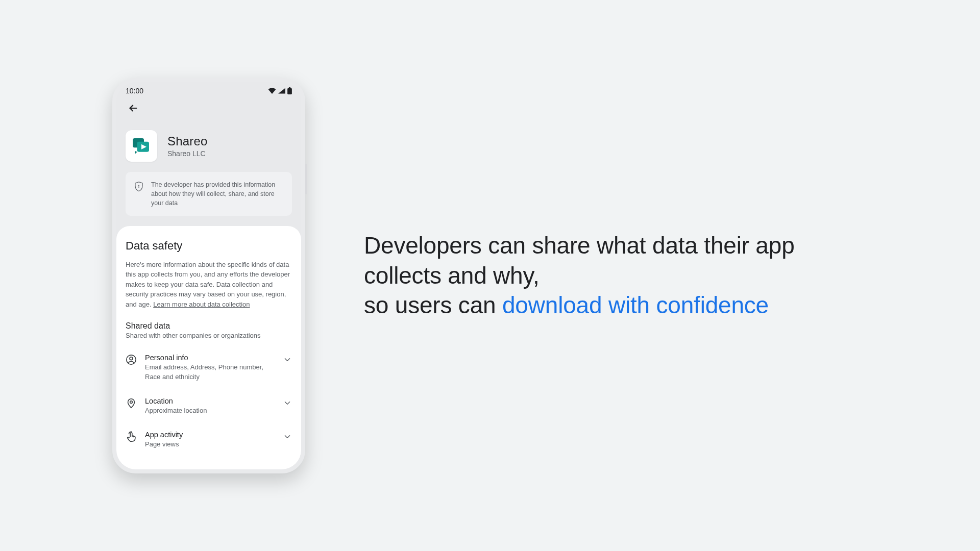 The height and width of the screenshot is (551, 980). Describe the element at coordinates (209, 276) in the screenshot. I see `phone-frame: 10:00` at that location.